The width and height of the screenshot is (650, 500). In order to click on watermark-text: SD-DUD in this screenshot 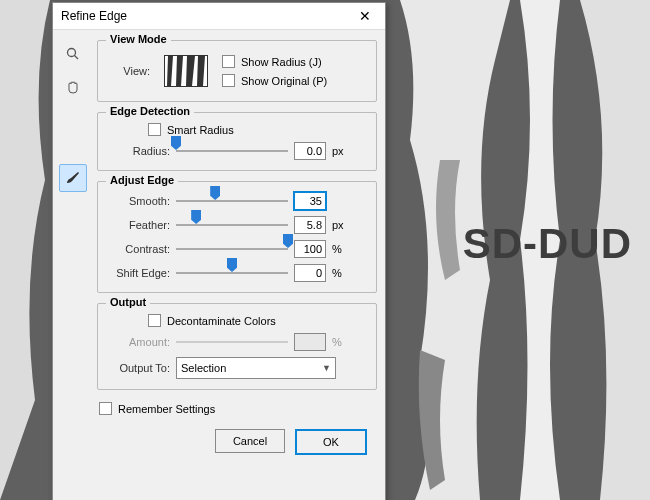, I will do `click(548, 244)`.